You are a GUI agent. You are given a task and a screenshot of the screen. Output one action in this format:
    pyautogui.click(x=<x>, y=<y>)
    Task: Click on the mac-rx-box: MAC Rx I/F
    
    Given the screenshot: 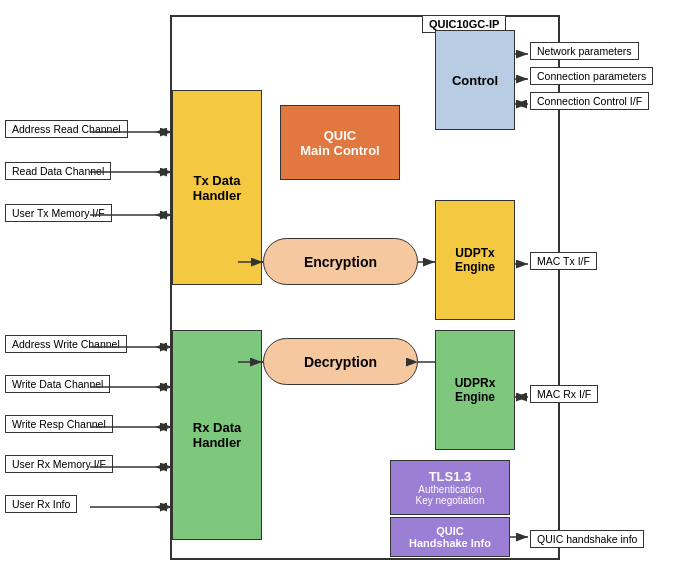 What is the action you would take?
    pyautogui.click(x=564, y=394)
    